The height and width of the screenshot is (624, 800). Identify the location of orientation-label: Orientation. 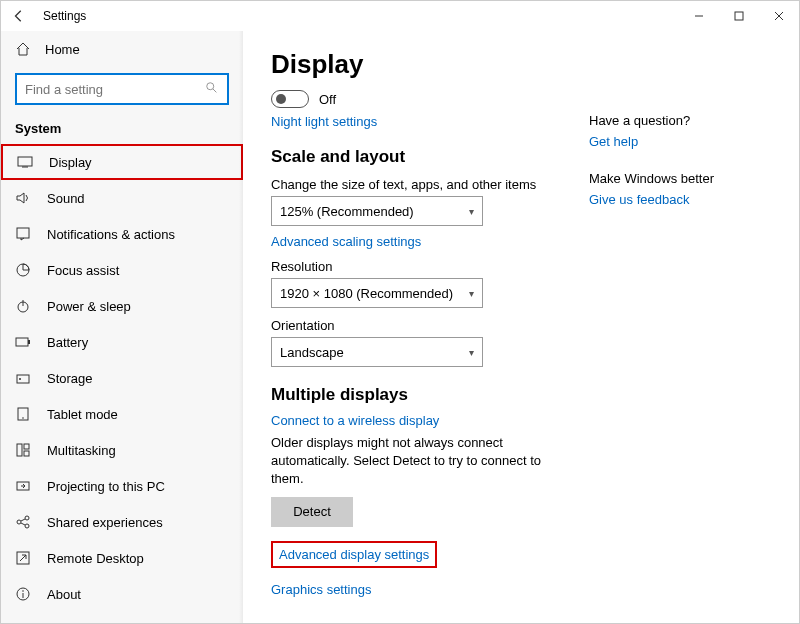
(420, 326).